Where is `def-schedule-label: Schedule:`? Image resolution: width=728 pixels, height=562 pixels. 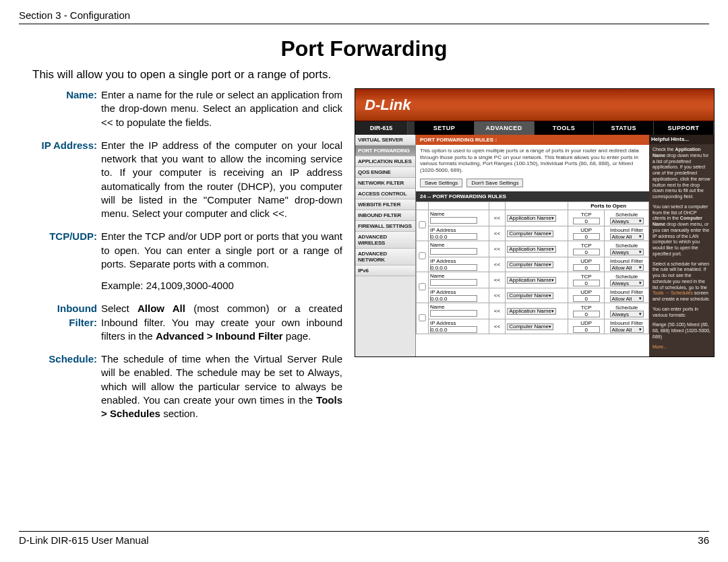 def-schedule-label: Schedule: is located at coordinates (67, 387).